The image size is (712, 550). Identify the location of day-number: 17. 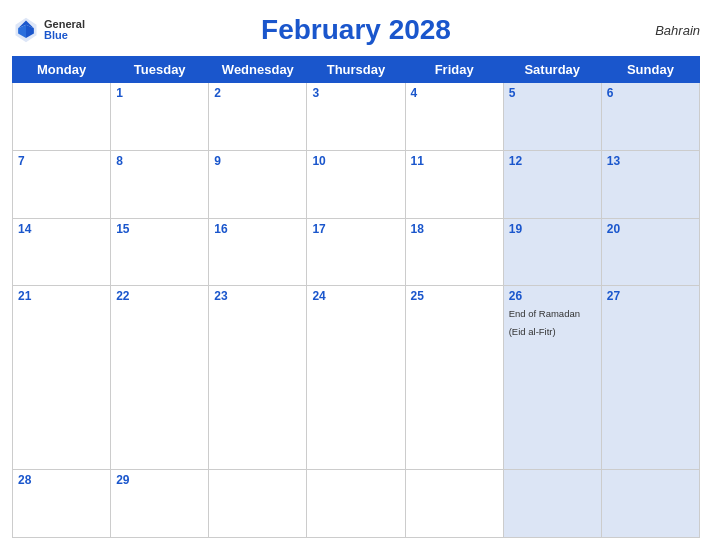
(356, 229).